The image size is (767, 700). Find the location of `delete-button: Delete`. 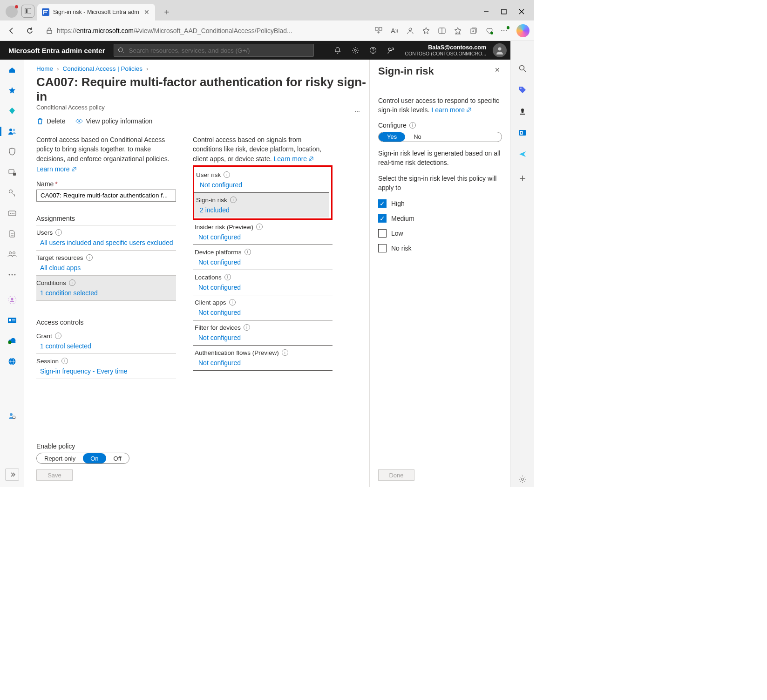

delete-button: Delete is located at coordinates (51, 121).